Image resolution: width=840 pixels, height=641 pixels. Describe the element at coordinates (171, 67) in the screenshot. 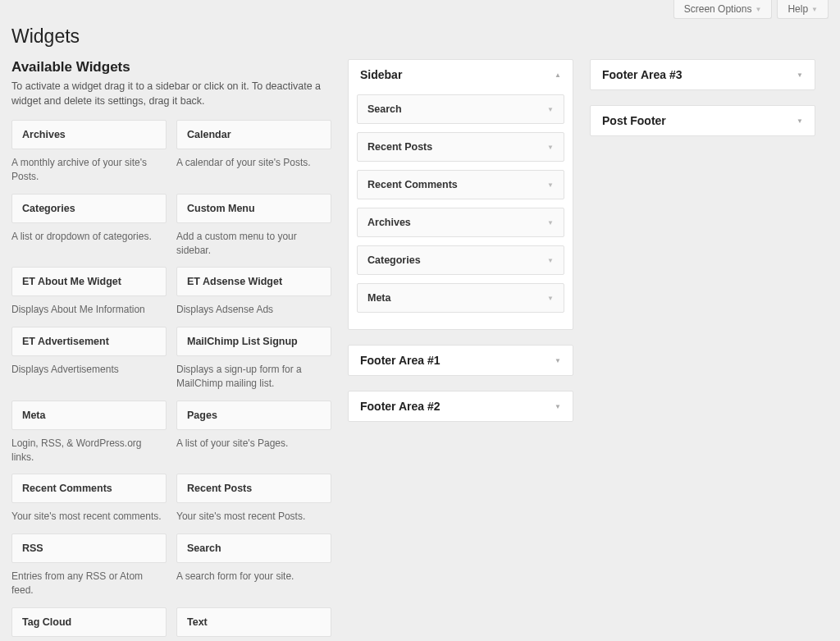

I see `available-heading: Available Widgets` at that location.